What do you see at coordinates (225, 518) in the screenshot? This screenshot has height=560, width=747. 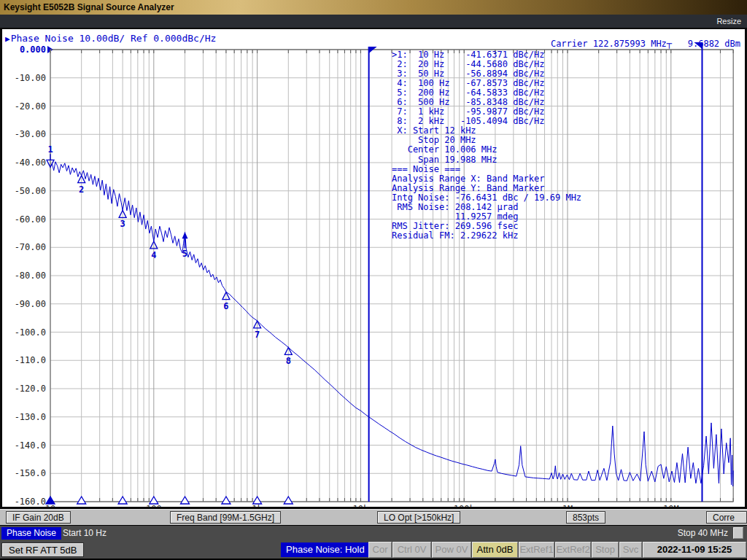 I see `freq-band-button: Freq Band [99M-1.5GHz]` at bounding box center [225, 518].